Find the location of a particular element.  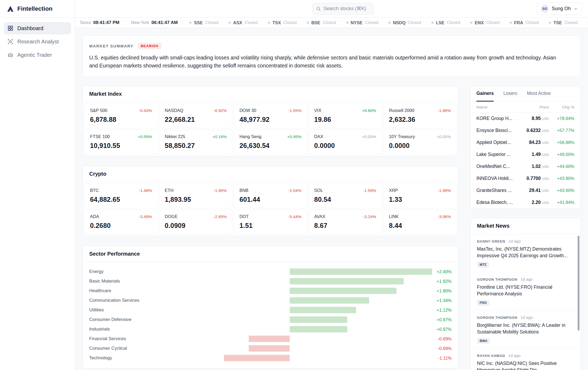

mover-row: Applied Optoel...84.23USD+56.88% is located at coordinates (525, 142).